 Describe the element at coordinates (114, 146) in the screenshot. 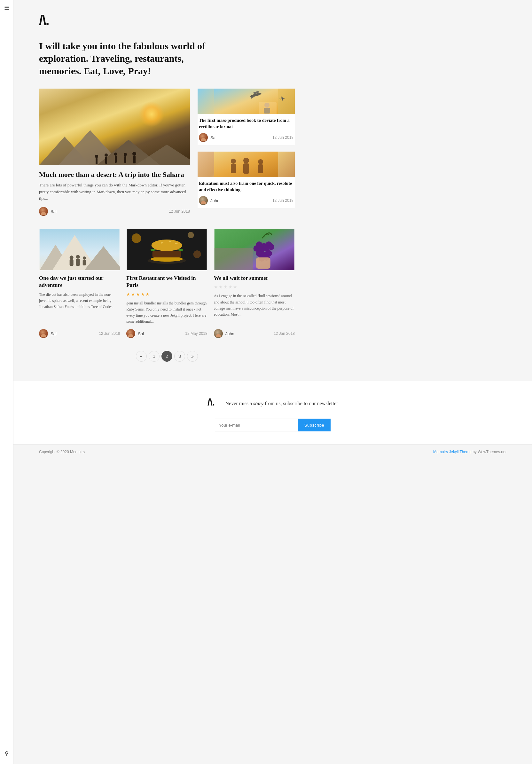

I see `mountains-svg` at that location.